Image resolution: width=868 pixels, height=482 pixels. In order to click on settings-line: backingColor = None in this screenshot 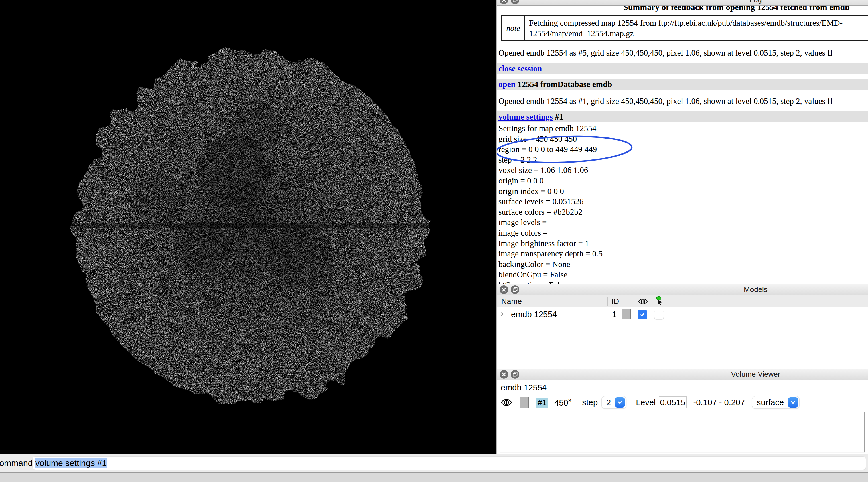, I will do `click(683, 264)`.